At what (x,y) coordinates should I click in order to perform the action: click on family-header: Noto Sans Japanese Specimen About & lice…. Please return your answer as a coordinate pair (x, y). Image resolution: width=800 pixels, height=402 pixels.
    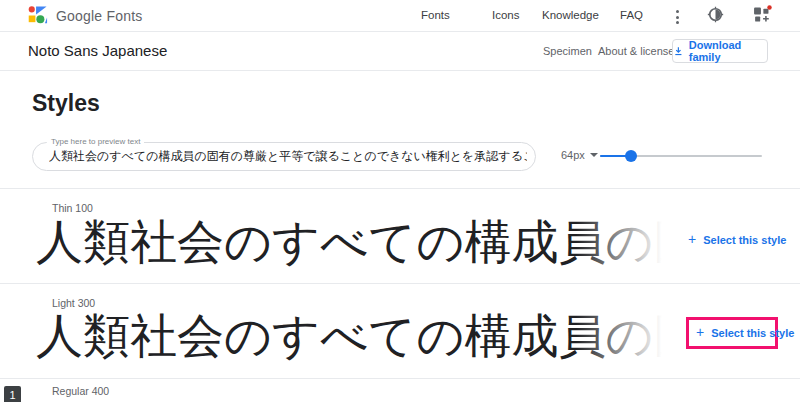
    Looking at the image, I should click on (400, 52).